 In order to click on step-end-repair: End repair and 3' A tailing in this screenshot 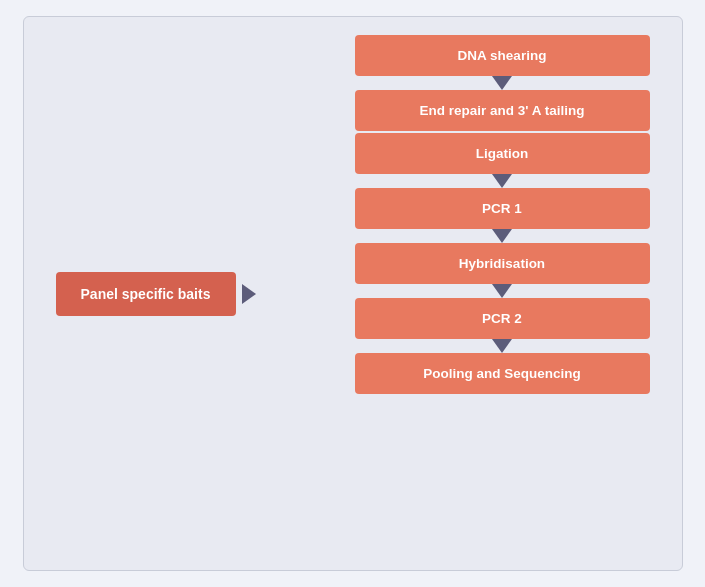, I will do `click(502, 110)`.